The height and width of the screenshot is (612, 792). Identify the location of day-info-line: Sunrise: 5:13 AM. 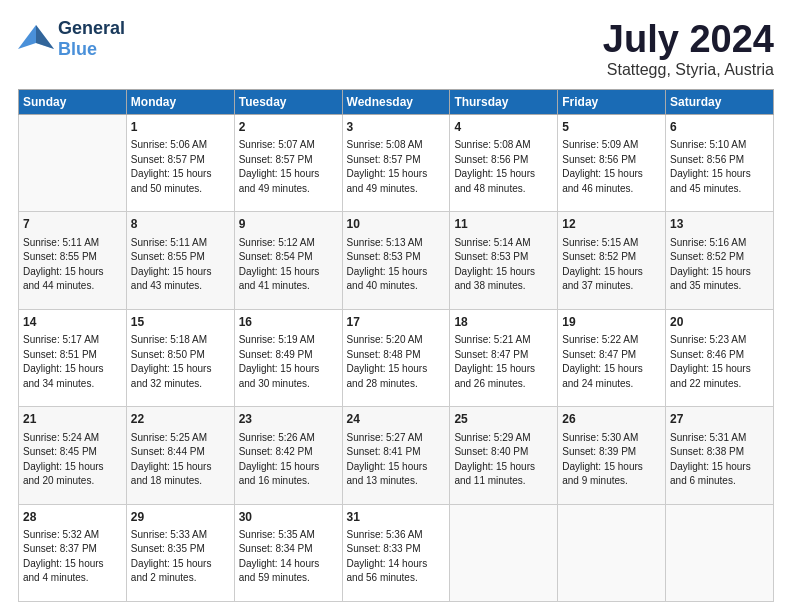
(385, 242).